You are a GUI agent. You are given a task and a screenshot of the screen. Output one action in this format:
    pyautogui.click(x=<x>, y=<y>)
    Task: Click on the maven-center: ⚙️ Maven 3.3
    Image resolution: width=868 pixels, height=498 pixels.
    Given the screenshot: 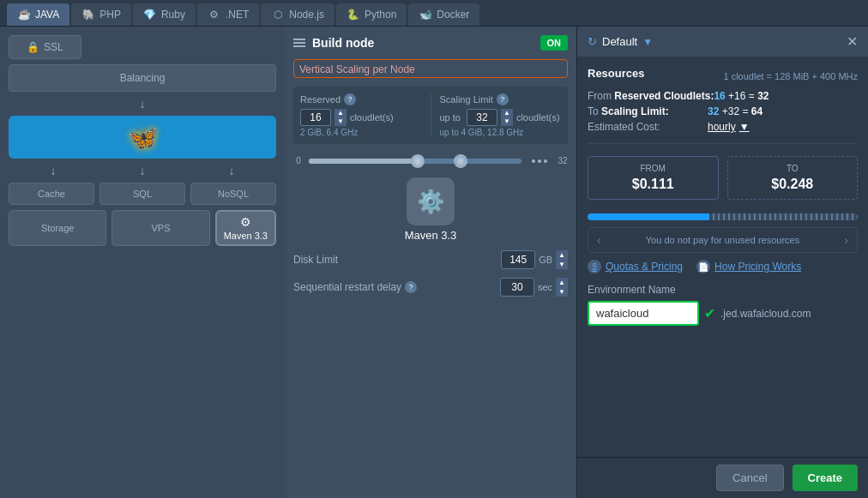 What is the action you would take?
    pyautogui.click(x=431, y=209)
    